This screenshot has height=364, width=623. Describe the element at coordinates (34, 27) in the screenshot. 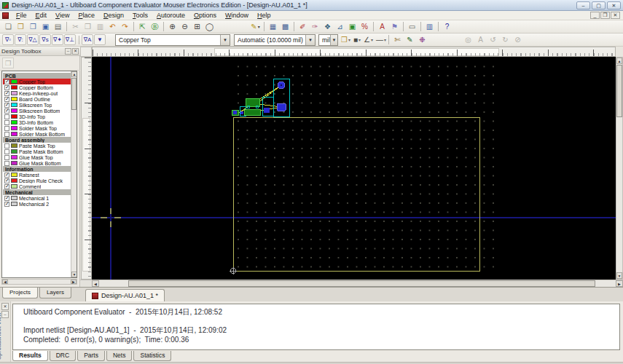

I see `open-samples-icon: ❒` at that location.